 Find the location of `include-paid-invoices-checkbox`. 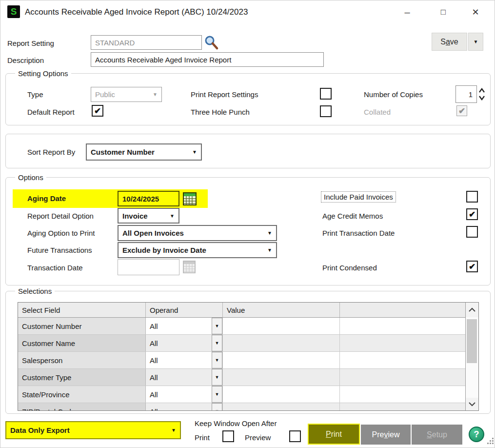

include-paid-invoices-checkbox is located at coordinates (472, 197).